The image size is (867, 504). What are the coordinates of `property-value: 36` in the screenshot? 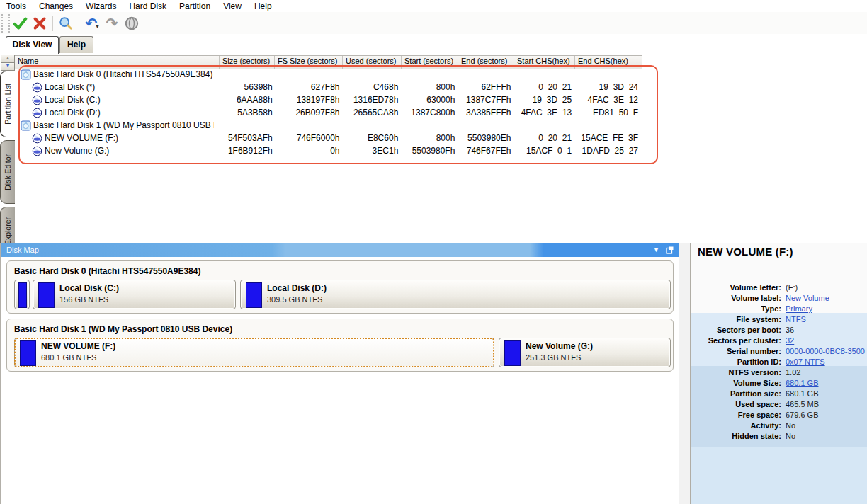 It's located at (790, 330).